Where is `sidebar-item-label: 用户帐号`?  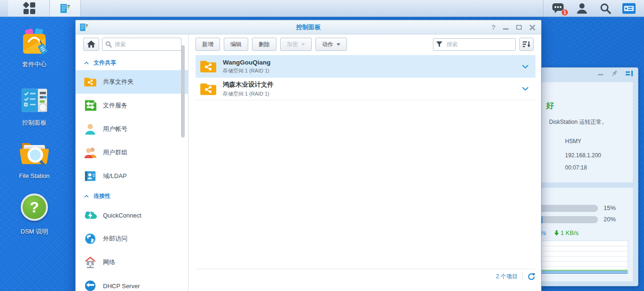
sidebar-item-label: 用户帐号 is located at coordinates (115, 129).